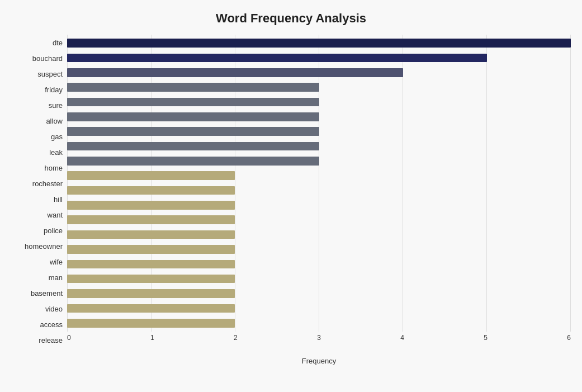 The image size is (582, 392). What do you see at coordinates (56, 262) in the screenshot?
I see `y-label: wife` at bounding box center [56, 262].